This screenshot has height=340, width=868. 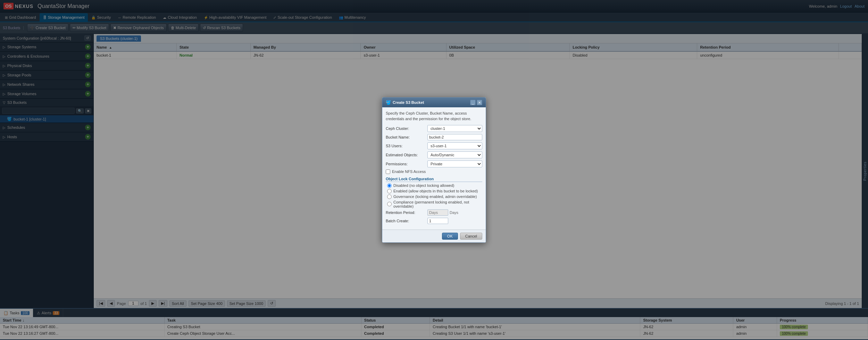 I want to click on lock-governance-row: Governance (locking enabled, admin overr…, so click(x=434, y=197).